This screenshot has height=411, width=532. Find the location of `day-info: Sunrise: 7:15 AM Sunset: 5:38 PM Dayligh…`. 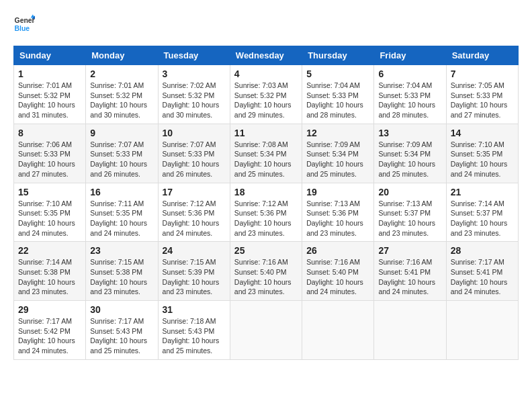

day-info: Sunrise: 7:15 AM Sunset: 5:38 PM Dayligh… is located at coordinates (122, 277).